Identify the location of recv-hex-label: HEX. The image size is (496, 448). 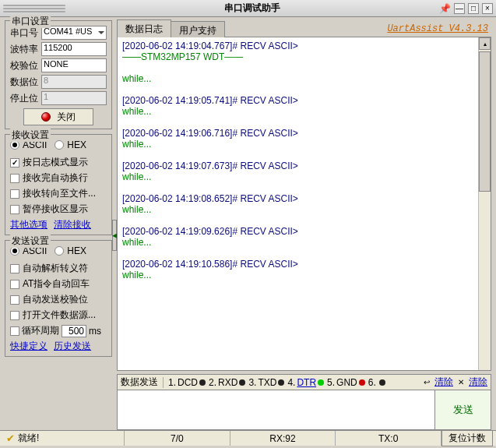
(76, 145).